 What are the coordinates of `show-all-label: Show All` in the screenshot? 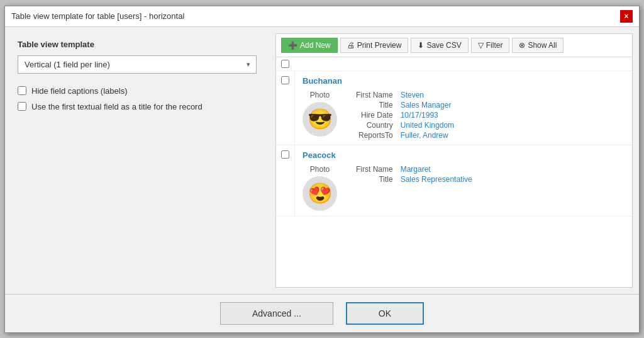 It's located at (542, 45).